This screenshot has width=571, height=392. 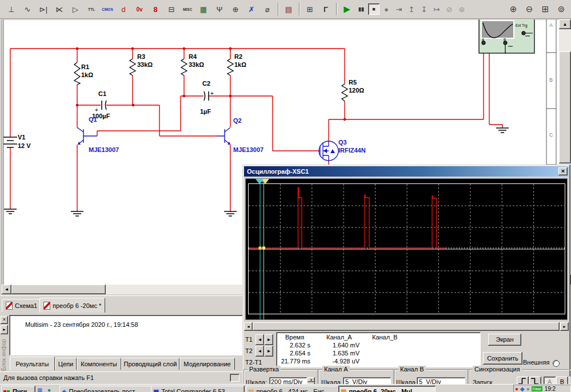 What do you see at coordinates (87, 75) in the screenshot?
I see `r1-value-label: 1kΩ` at bounding box center [87, 75].